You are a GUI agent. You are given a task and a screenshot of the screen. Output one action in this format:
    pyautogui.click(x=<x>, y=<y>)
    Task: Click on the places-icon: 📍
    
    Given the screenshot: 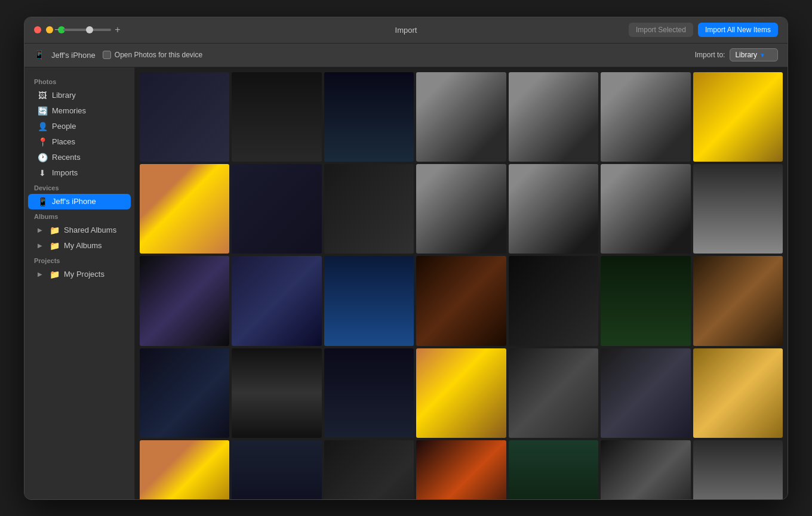 What is the action you would take?
    pyautogui.click(x=42, y=142)
    